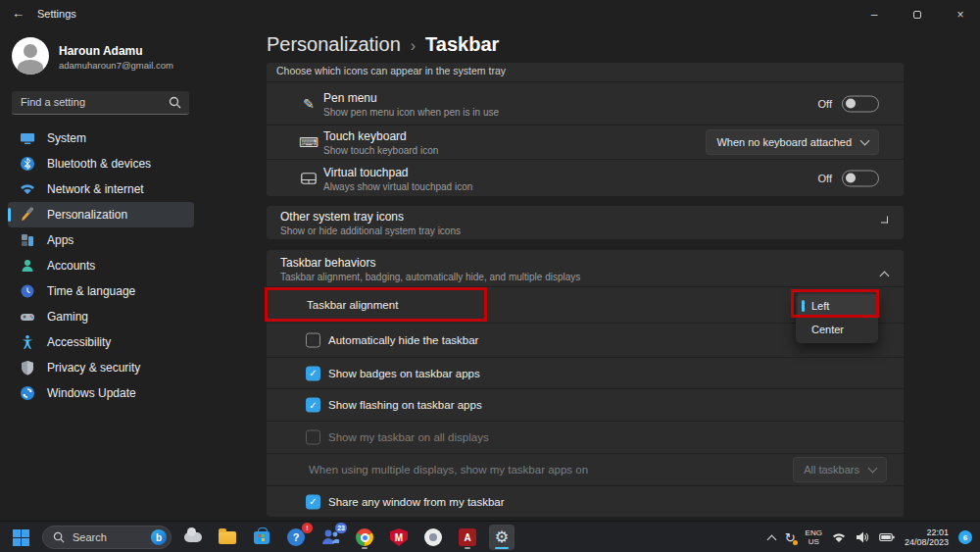 This screenshot has height=552, width=980. Describe the element at coordinates (885, 276) in the screenshot. I see `chevron-up-icon` at that location.